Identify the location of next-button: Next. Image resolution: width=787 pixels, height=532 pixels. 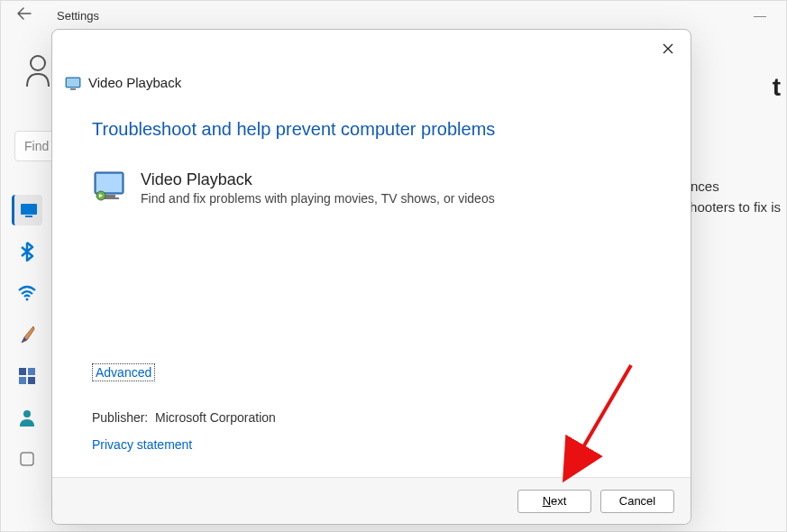
(554, 501).